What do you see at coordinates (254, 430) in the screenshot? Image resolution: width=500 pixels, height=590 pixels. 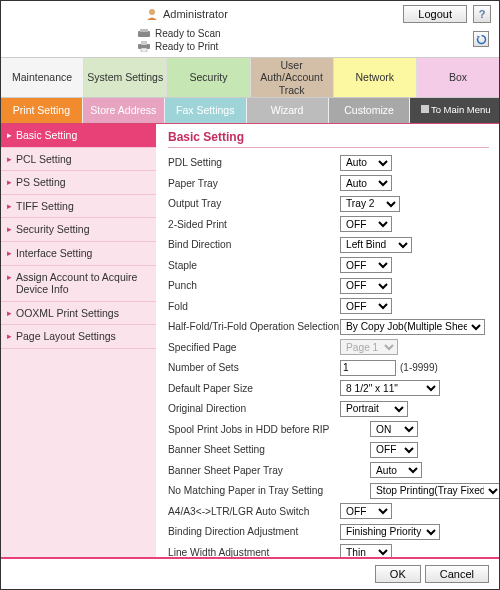 I see `setting-label: Spool Print Jobs in HDD before RIP` at bounding box center [254, 430].